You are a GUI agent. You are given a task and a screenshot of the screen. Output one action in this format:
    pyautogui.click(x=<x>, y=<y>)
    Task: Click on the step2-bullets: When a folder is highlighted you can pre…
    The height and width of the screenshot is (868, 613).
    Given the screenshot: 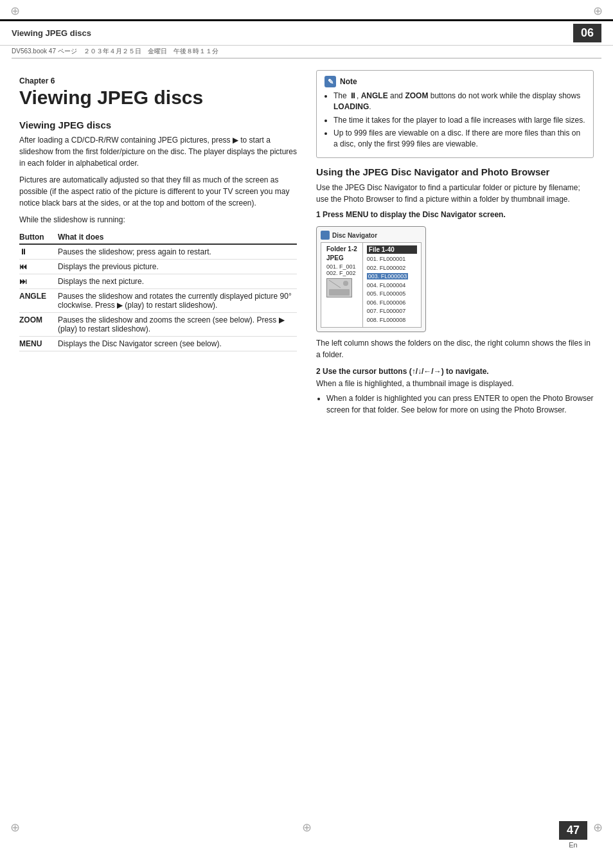 What is the action you would take?
    pyautogui.click(x=455, y=404)
    